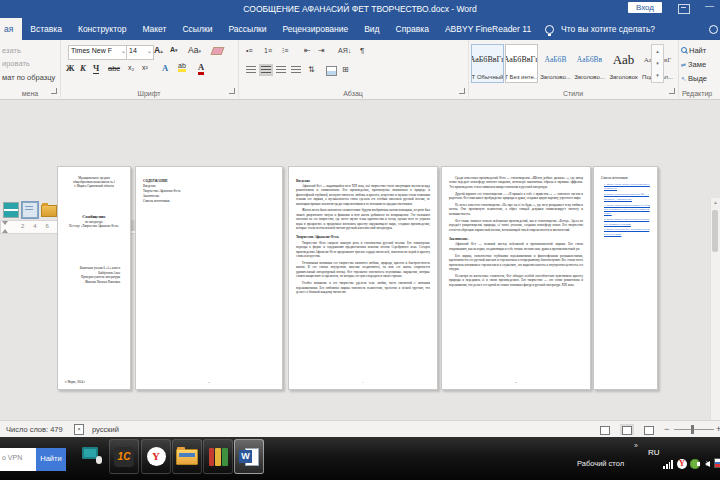  What do you see at coordinates (79, 430) in the screenshot?
I see `proofing-errors-icon: ×` at bounding box center [79, 430].